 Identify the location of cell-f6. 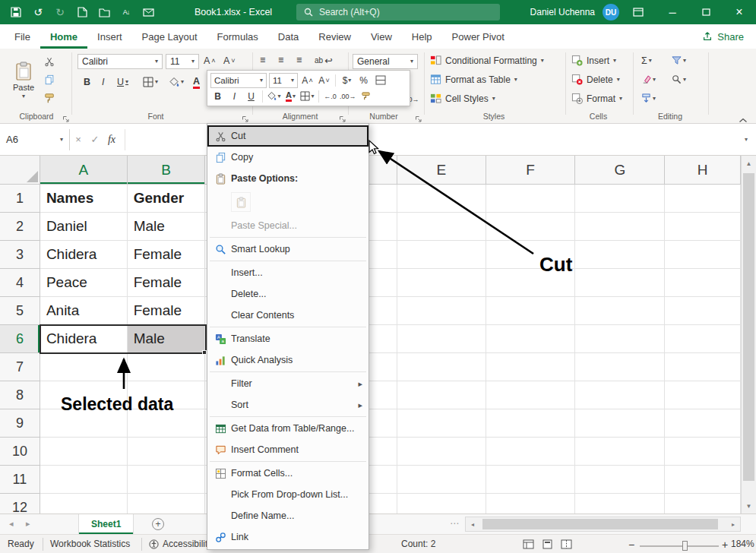
(531, 339).